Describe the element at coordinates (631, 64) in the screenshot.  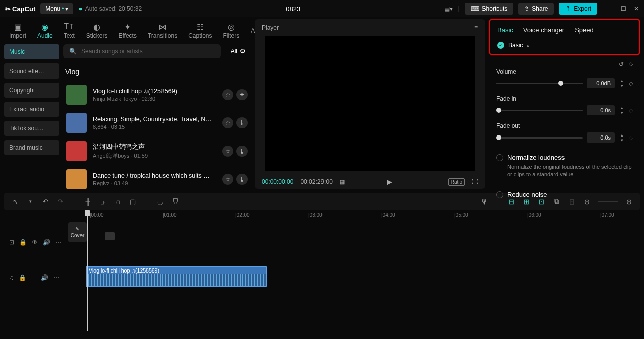
I see `keyframe-icon: ◇` at that location.